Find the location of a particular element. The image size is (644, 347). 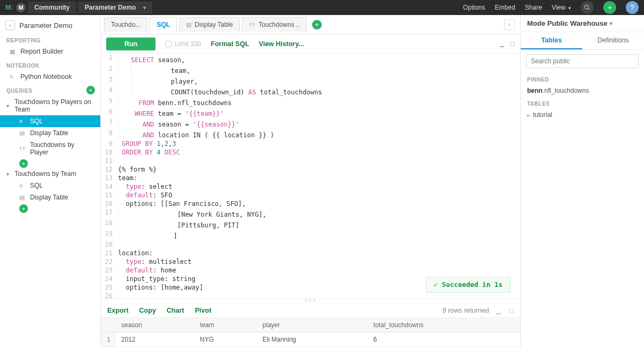

sidebar-query: ▾Touchdowns by Team is located at coordinates (50, 174).